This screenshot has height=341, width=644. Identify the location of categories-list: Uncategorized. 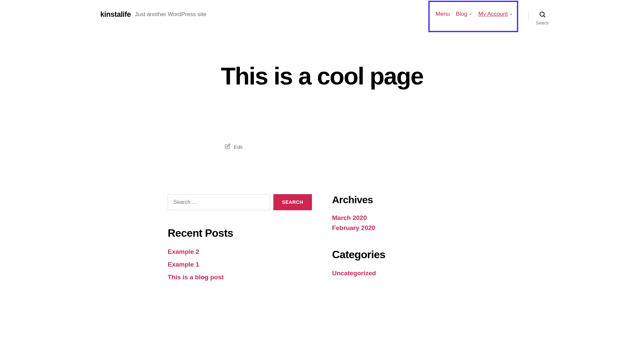
(404, 273).